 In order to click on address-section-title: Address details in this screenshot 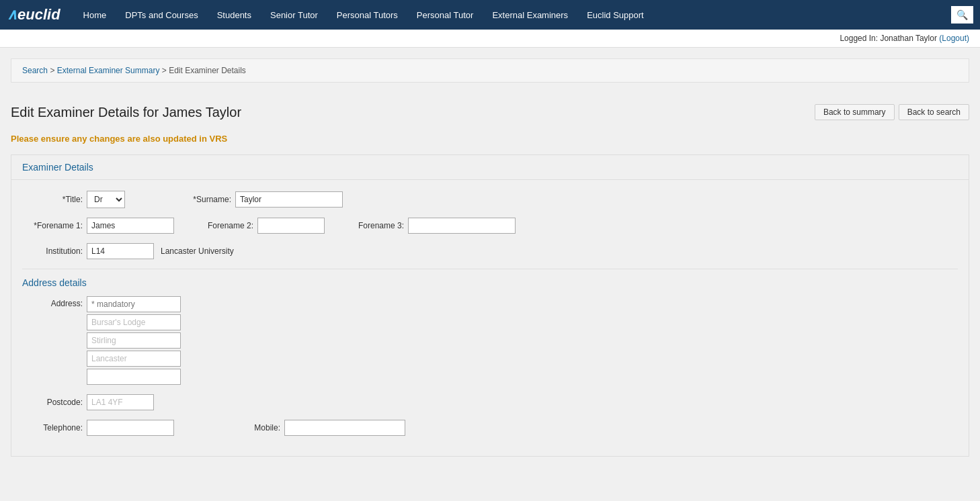, I will do `click(490, 283)`.